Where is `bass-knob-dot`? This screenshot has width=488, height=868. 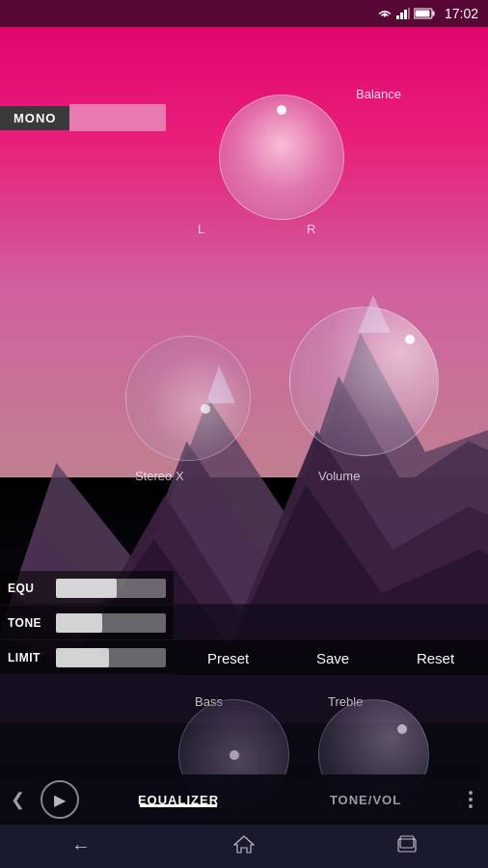
bass-knob-dot is located at coordinates (234, 755).